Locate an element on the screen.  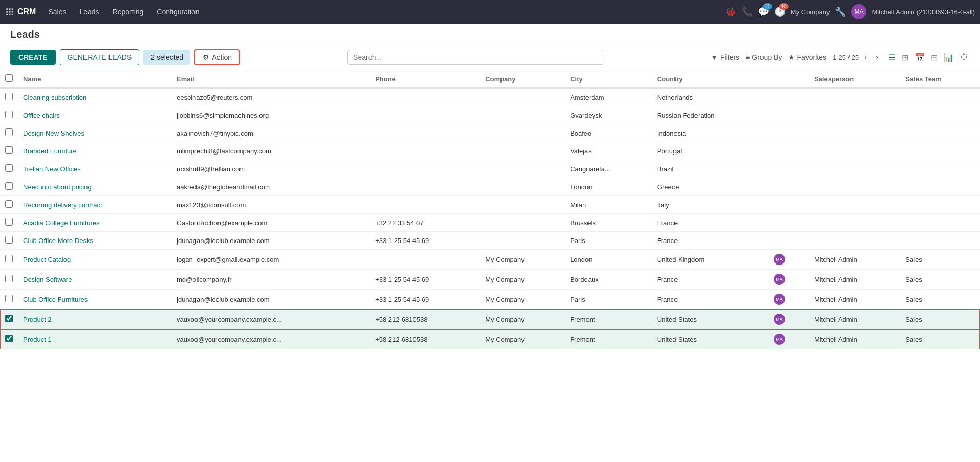
row-salesperson-avatar is located at coordinates (789, 97).